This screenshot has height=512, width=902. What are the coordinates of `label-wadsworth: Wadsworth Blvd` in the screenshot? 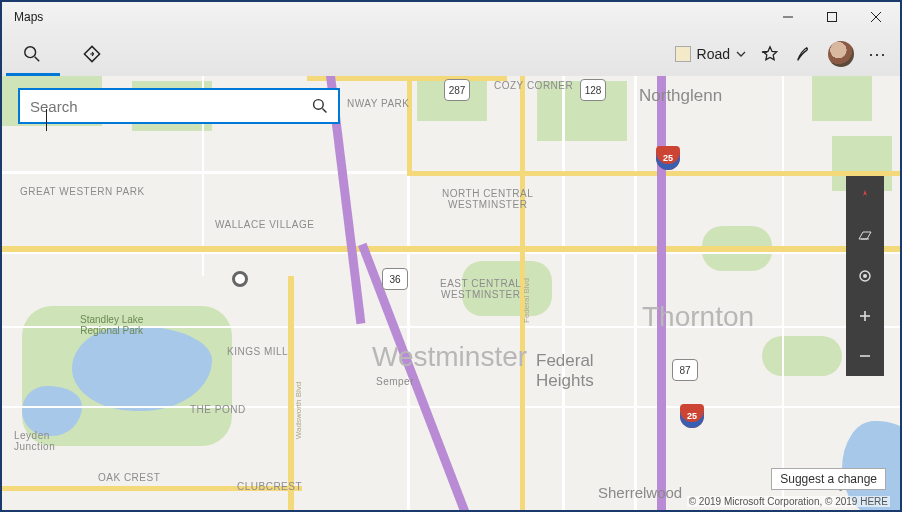 It's located at (298, 411).